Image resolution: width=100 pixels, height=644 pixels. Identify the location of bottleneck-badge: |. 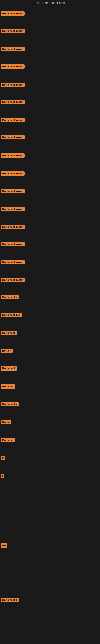
(2, 476).